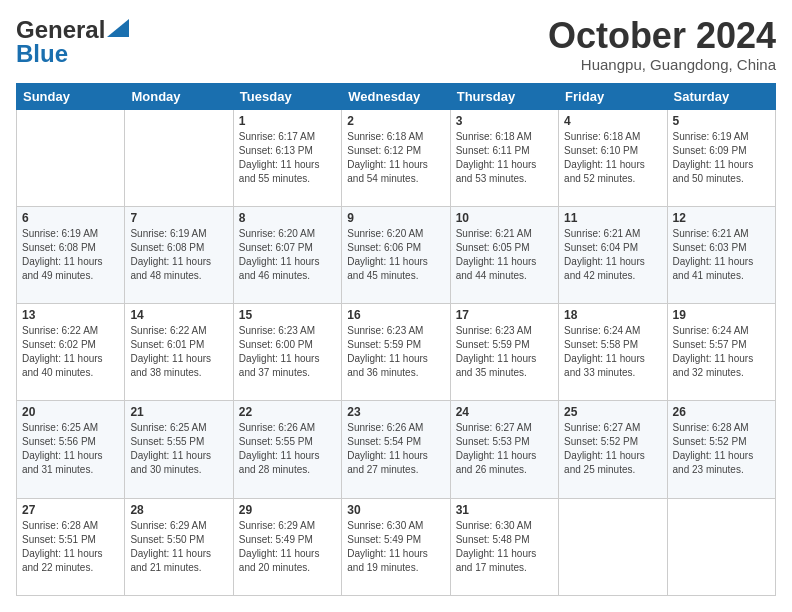 The width and height of the screenshot is (792, 612). Describe the element at coordinates (722, 352) in the screenshot. I see `day-info: Sunrise: 6:24 AMSunset: 5:57 PMDaylight:…` at that location.